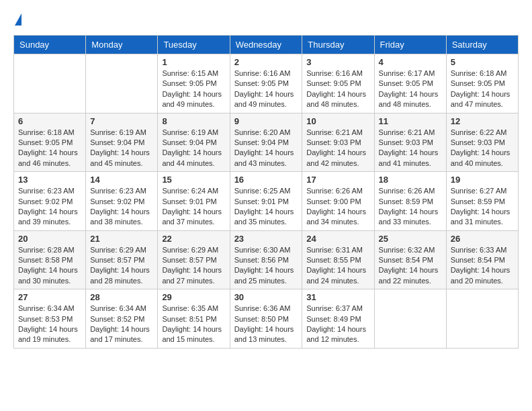  I want to click on header-wednesday: Wednesday, so click(266, 45).